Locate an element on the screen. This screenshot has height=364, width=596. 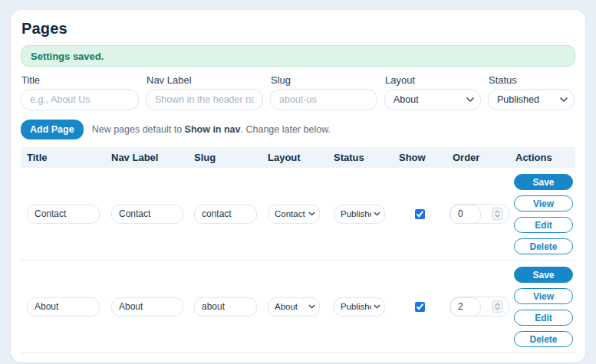
column-header-nav-label: Nav Label is located at coordinates (147, 158).